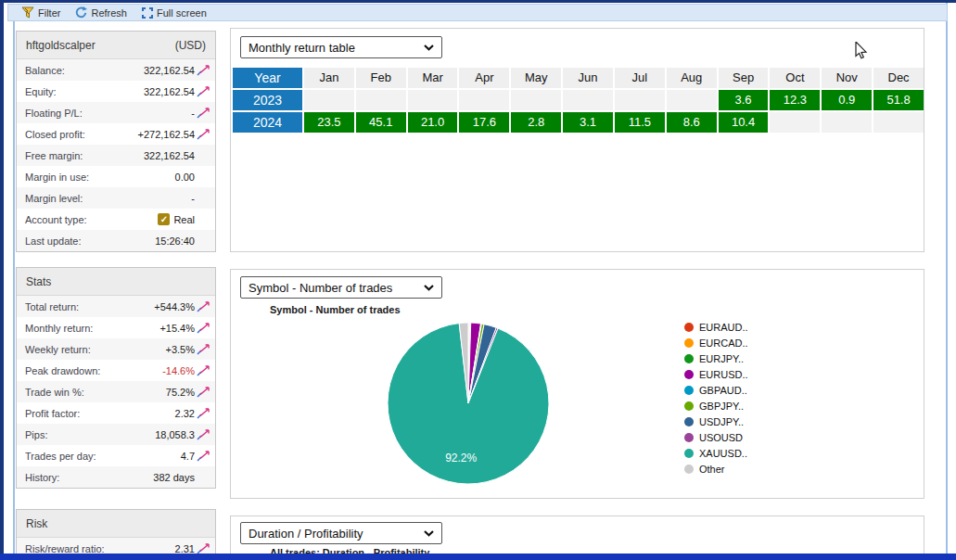 Image resolution: width=956 pixels, height=560 pixels. Describe the element at coordinates (484, 78) in the screenshot. I see `month-column-header: Apr` at that location.